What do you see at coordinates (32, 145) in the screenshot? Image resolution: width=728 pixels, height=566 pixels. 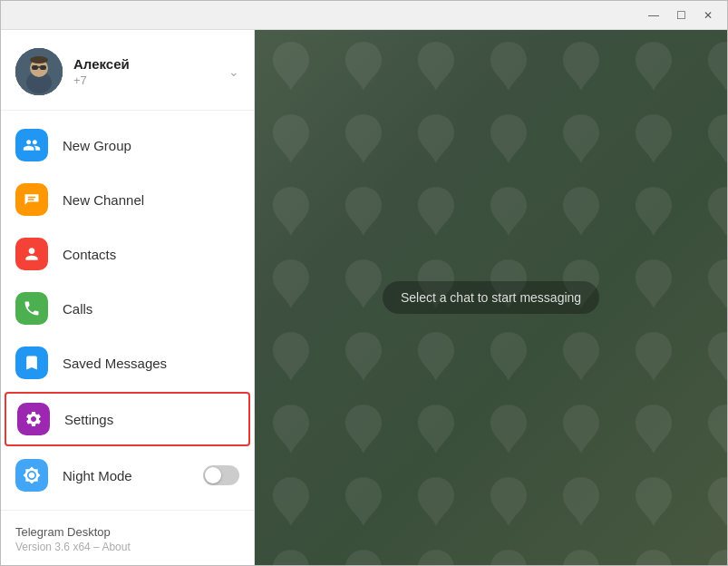 I see `group-icon` at bounding box center [32, 145].